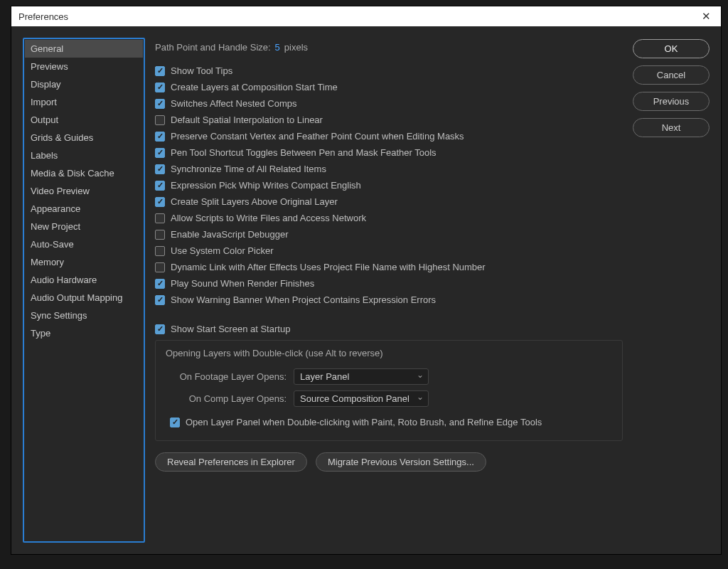 This screenshot has width=728, height=569. What do you see at coordinates (226, 398) in the screenshot?
I see `comp-layer-label: On Comp Layer Opens:` at bounding box center [226, 398].